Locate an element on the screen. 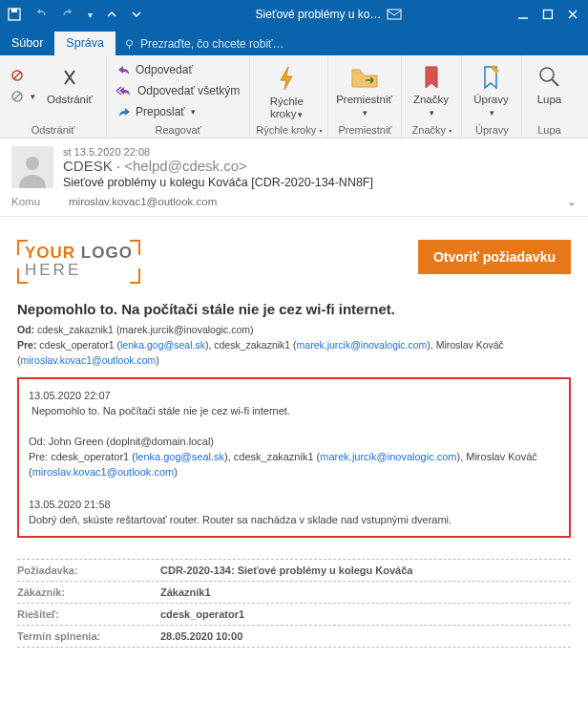 The image size is (588, 725). chevron-up-icon is located at coordinates (112, 14).